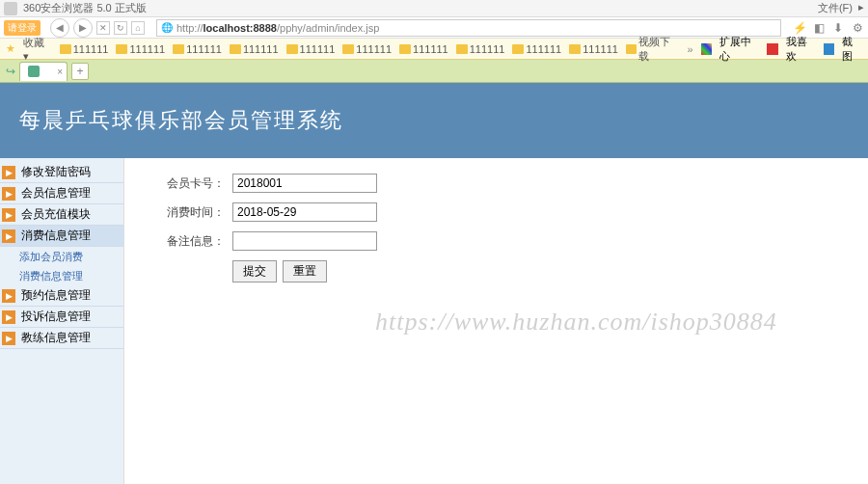  Describe the element at coordinates (11, 9) in the screenshot. I see `avatar-icon` at that location.